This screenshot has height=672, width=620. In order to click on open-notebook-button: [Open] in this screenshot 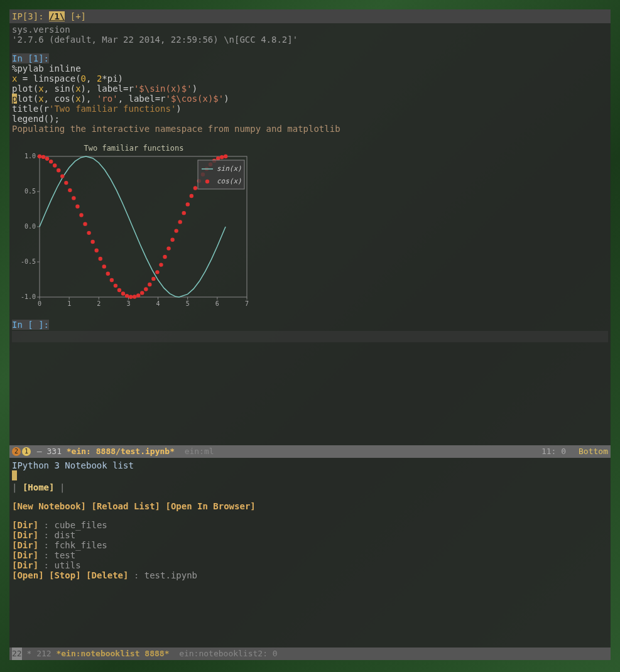, I will do `click(28, 575)`.